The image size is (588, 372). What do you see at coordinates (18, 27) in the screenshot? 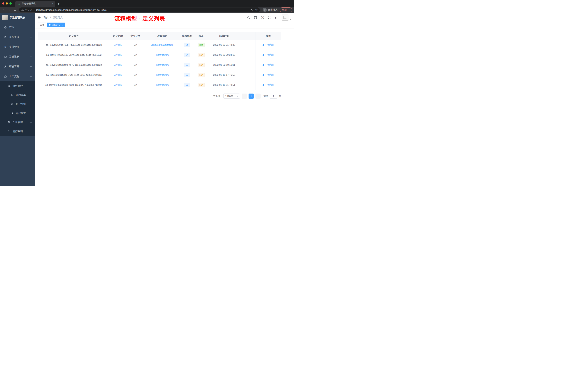
I see `sidebar-item-home: 首页` at bounding box center [18, 27].